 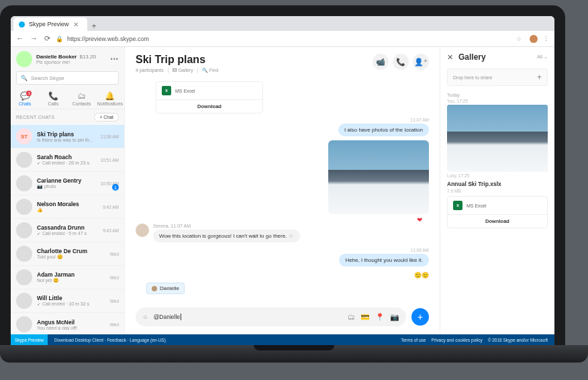 What do you see at coordinates (115, 59) in the screenshot?
I see `more-icon: •••` at bounding box center [115, 59].